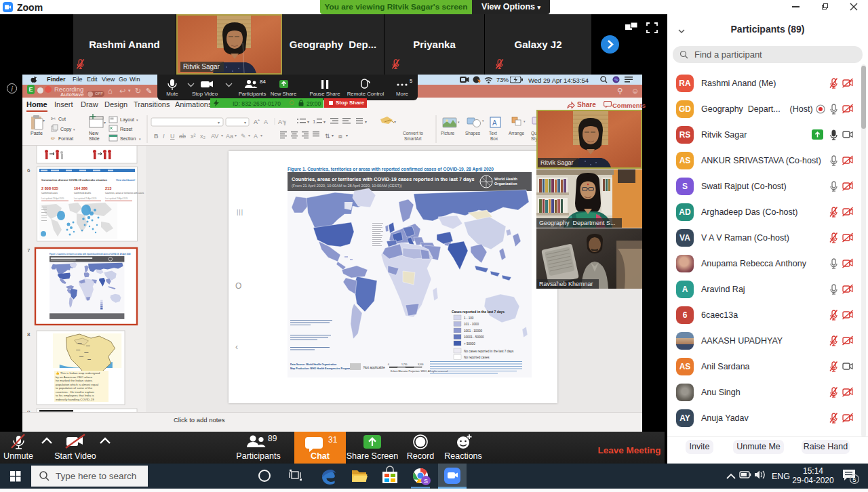 The height and width of the screenshot is (492, 868). I want to click on svg-text: Start Video, so click(75, 456).